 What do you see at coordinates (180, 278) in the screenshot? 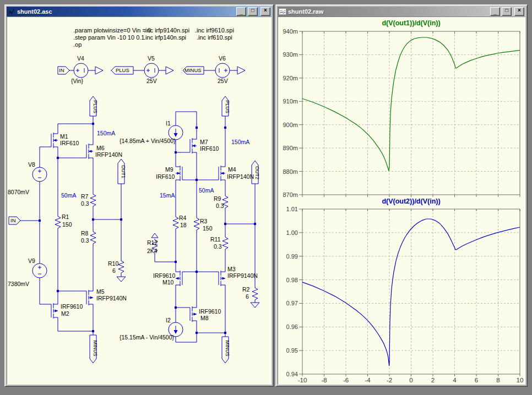
I see `mosfet-m10` at bounding box center [180, 278].